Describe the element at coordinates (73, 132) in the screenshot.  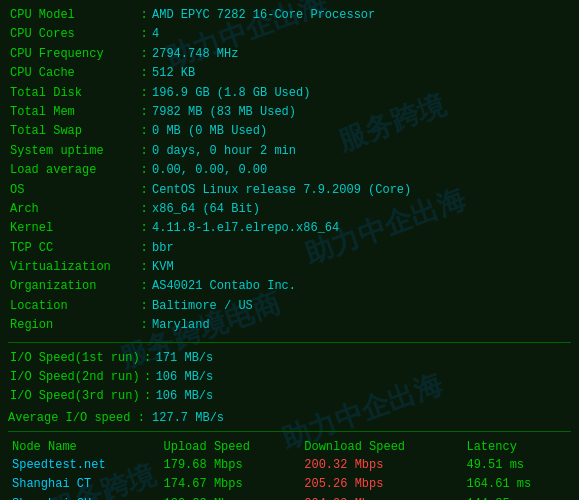
I see `sysinfo-label: Total Swap` at that location.